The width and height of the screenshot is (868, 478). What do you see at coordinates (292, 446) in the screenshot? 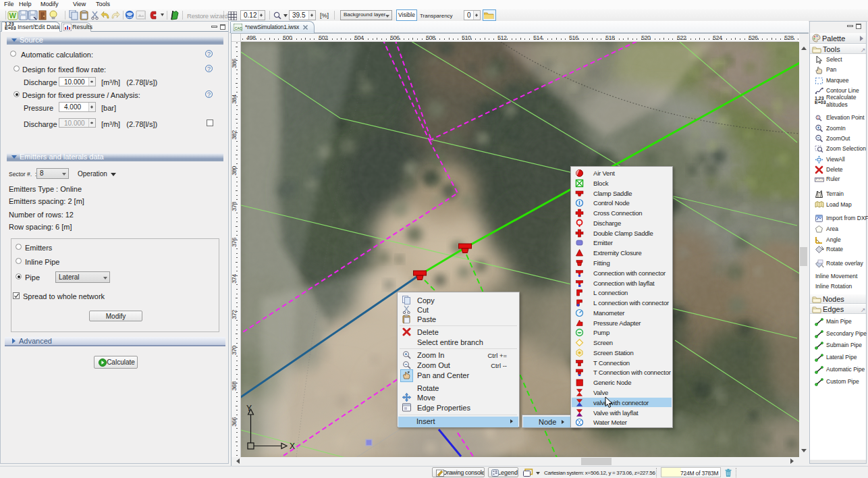
I see `svg-text: X` at bounding box center [292, 446].